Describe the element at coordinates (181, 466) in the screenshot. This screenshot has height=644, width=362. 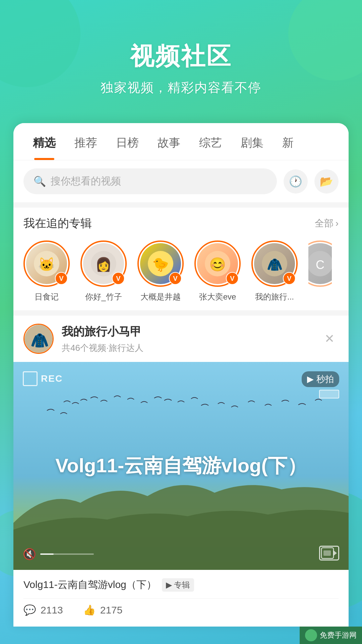
I see `video-title-text: Volg11-云南自驾游vlog(下）` at that location.